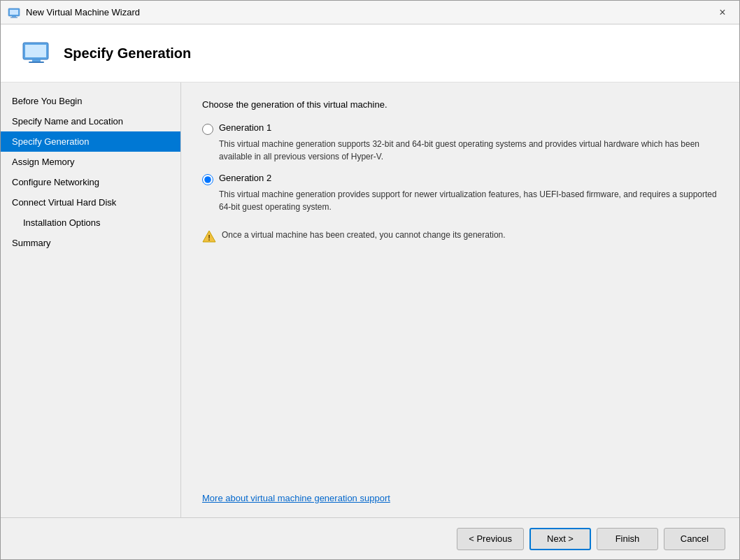 This screenshot has width=740, height=560. Describe the element at coordinates (36, 53) in the screenshot. I see `header-icon` at that location.